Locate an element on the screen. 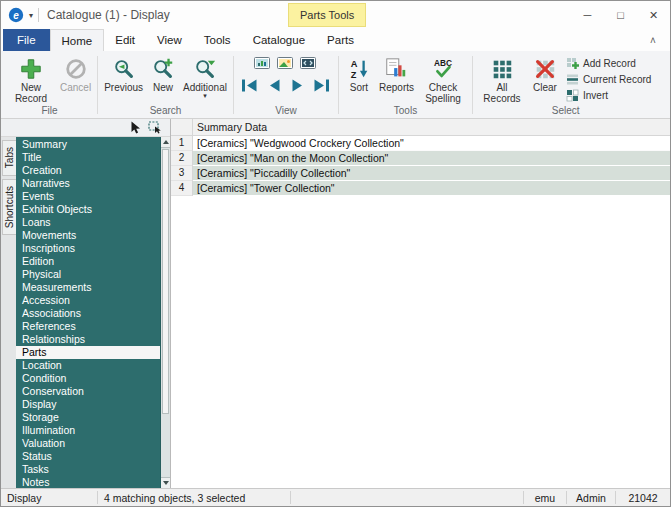 The width and height of the screenshot is (671, 507). check-spelling-button: ABC Check Spelling is located at coordinates (443, 78).